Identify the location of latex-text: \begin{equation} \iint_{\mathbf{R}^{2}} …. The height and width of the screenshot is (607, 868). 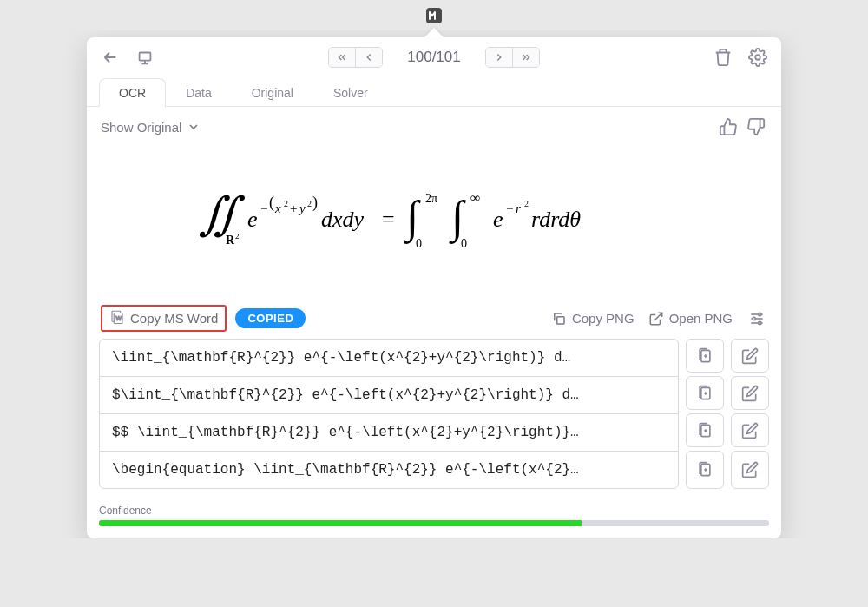
(389, 470).